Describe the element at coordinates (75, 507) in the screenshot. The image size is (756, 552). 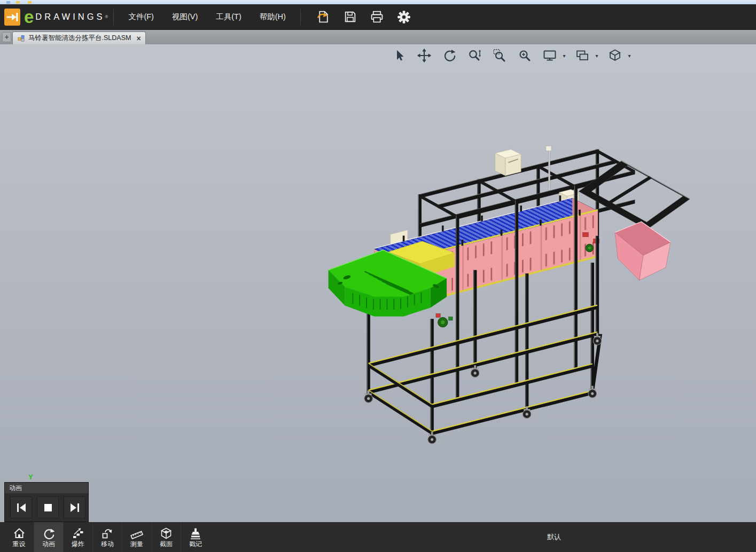
I see `skip-to-end-button` at that location.